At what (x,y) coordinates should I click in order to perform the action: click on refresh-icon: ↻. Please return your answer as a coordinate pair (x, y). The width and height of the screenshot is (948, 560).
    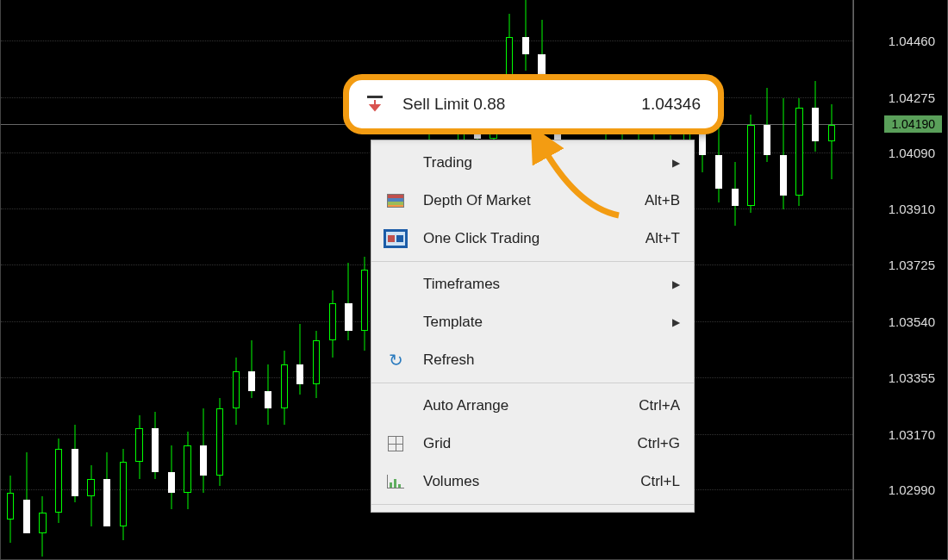
    Looking at the image, I should click on (396, 360).